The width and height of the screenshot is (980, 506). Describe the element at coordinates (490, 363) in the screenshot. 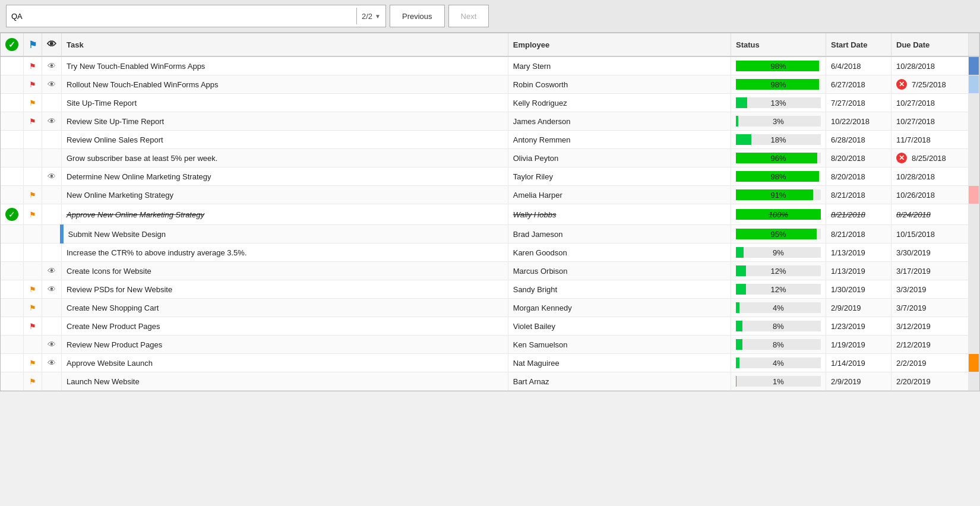

I see `table-row: ⚑ 👁 Approve Website Launch Nat Maguiree …` at that location.